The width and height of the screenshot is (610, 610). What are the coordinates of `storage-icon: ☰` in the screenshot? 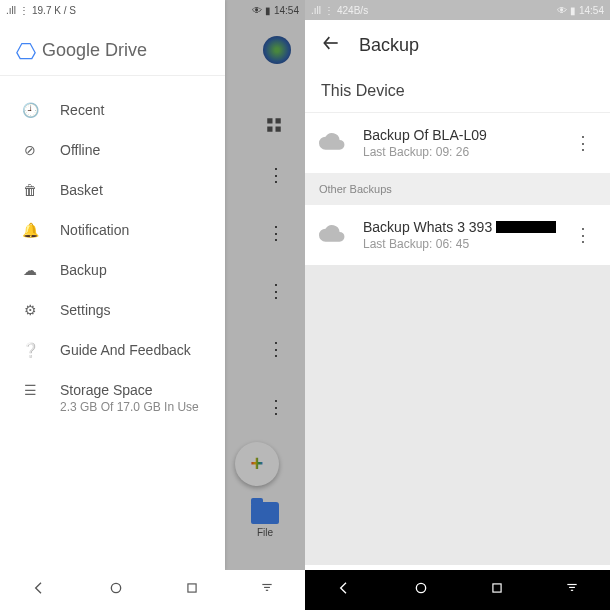 It's located at (30, 390).